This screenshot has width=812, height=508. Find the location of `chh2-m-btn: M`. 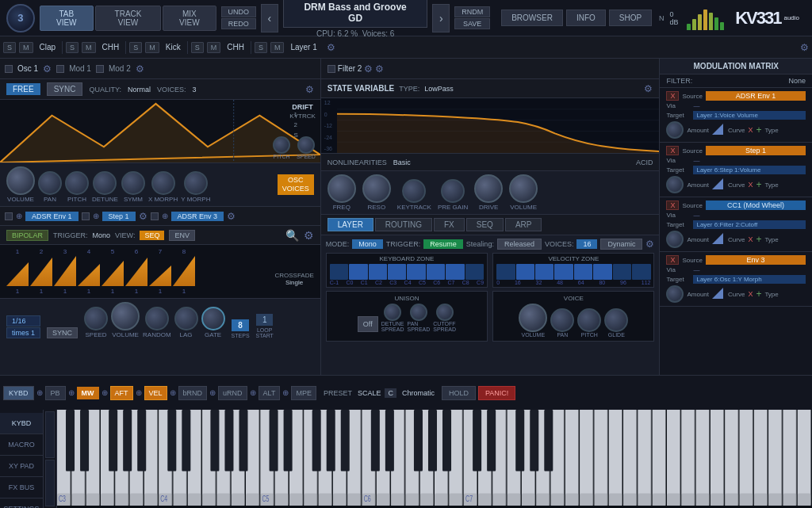

chh2-m-btn: M is located at coordinates (214, 48).